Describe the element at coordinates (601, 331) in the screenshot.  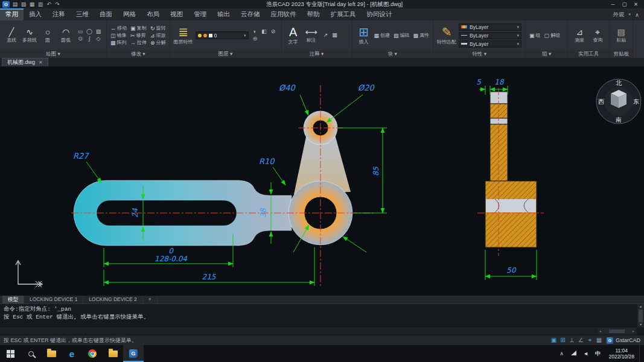
I see `scroll-left-icon: ◂` at that location.